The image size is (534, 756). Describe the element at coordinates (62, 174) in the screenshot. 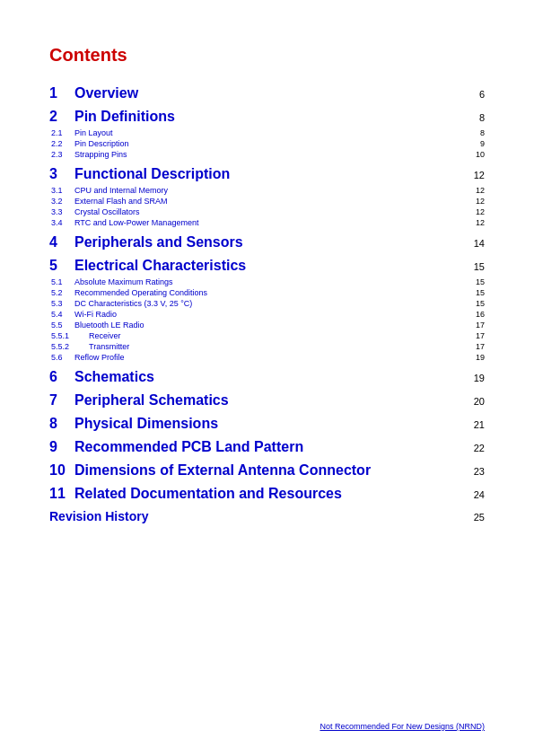

I see `toc-num-3: 3` at that location.